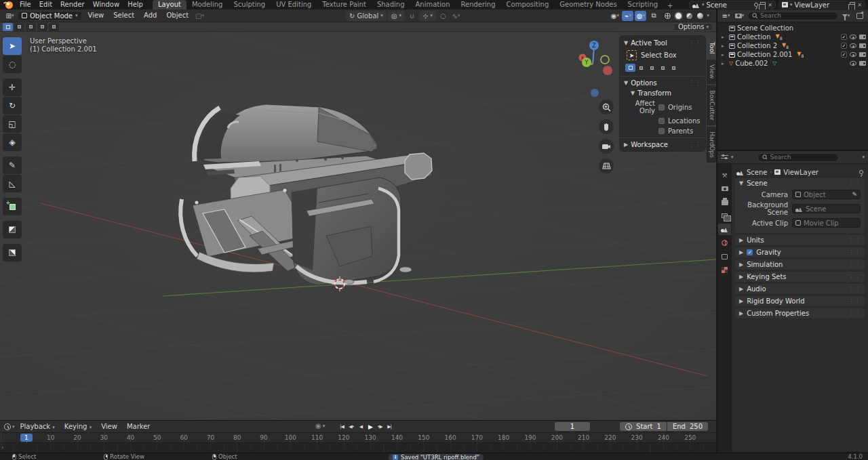 The image size is (868, 460). I want to click on tool-add-cube, so click(12, 207).